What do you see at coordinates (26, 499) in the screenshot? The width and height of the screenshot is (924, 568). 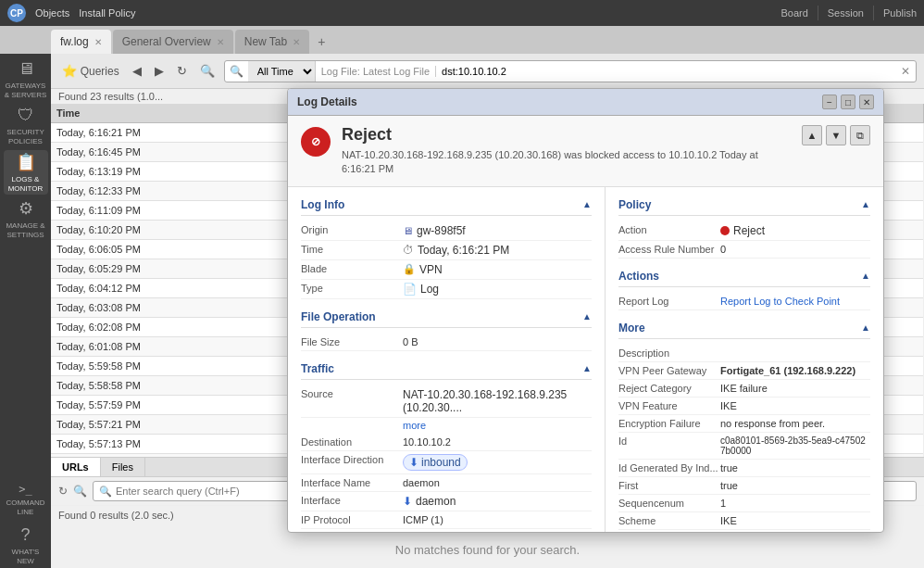 I see `sidebar-item-command-line: >_ COMMANDLINE` at bounding box center [26, 499].